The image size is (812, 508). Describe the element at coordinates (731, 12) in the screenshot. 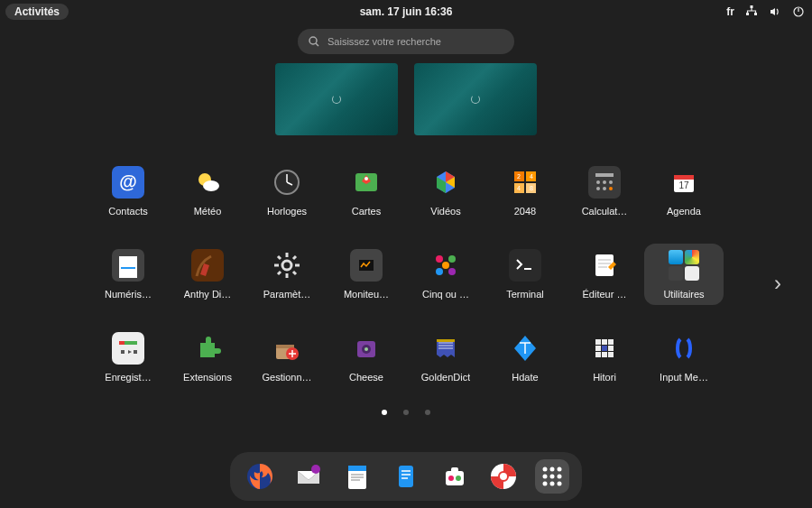

I see `keyboard-layout-indicator: fr` at that location.